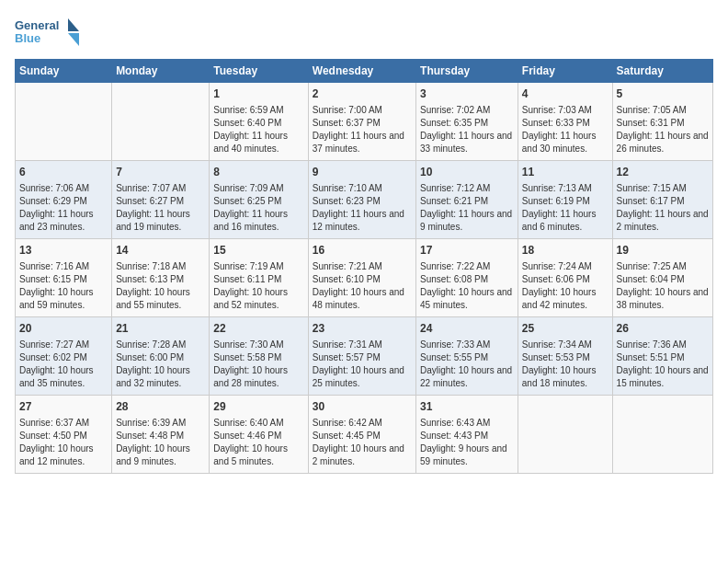  What do you see at coordinates (258, 110) in the screenshot?
I see `day-info-line: Sunrise: 6:59 AM` at bounding box center [258, 110].